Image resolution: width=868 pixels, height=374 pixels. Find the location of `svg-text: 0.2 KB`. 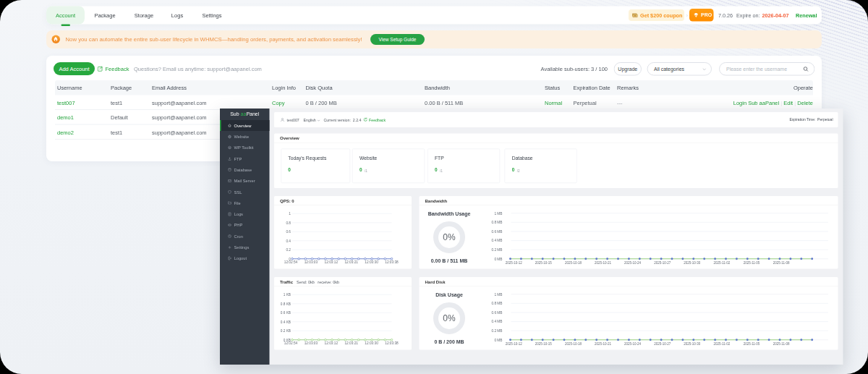

svg-text: 0.2 KB is located at coordinates (286, 331).